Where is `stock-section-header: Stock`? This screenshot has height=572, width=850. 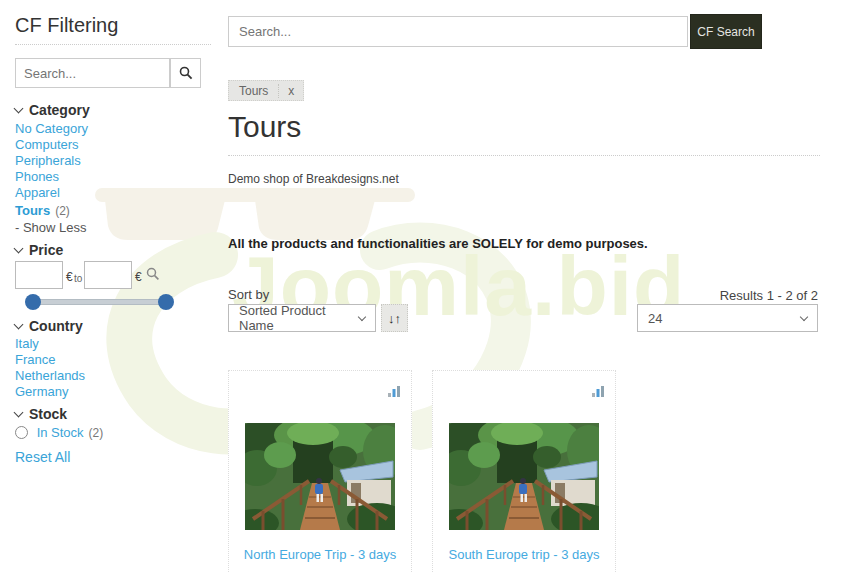 stock-section-header: Stock is located at coordinates (41, 414).